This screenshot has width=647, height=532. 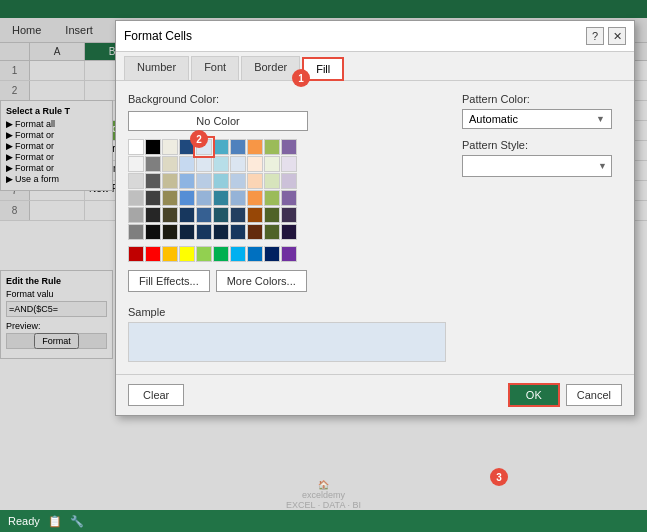 What do you see at coordinates (287, 200) in the screenshot?
I see `color-palette` at bounding box center [287, 200].